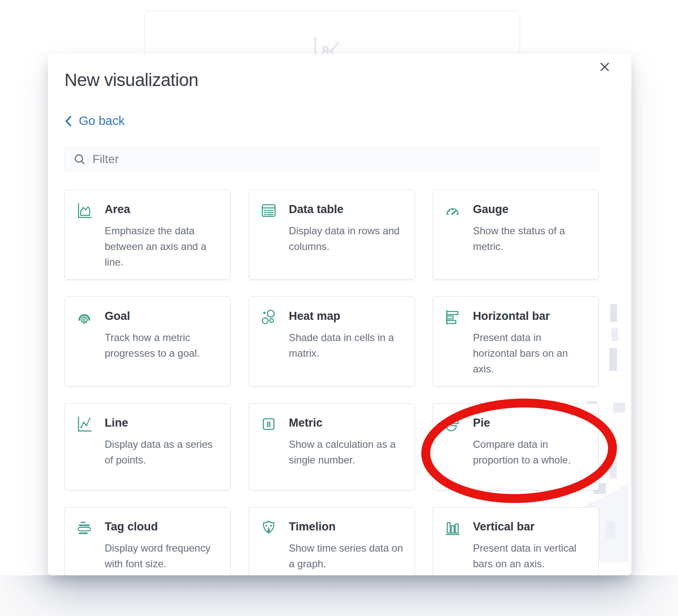 The width and height of the screenshot is (678, 616). Describe the element at coordinates (84, 425) in the screenshot. I see `line-chart-icon` at that location.